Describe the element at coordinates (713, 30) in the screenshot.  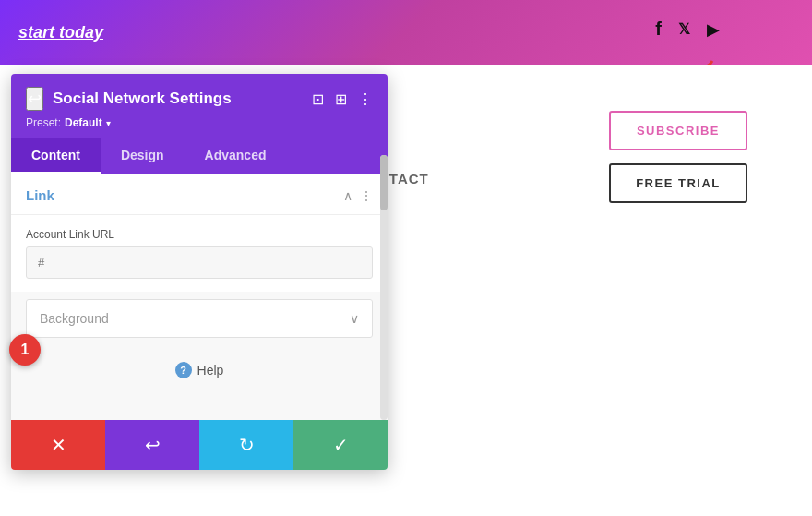
I see `youtube-icon-top: ▶` at that location.